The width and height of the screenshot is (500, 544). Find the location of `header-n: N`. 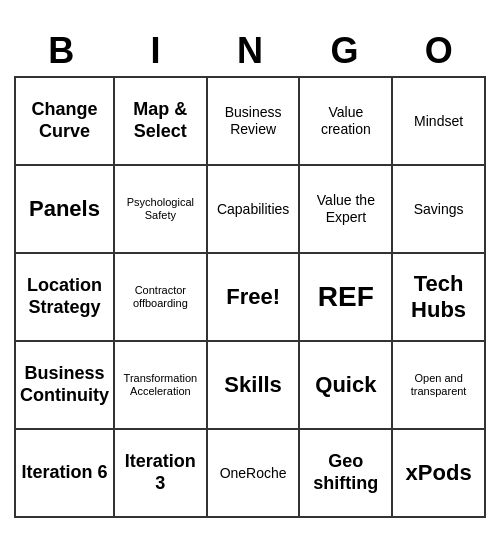

header-n: N is located at coordinates (250, 51).